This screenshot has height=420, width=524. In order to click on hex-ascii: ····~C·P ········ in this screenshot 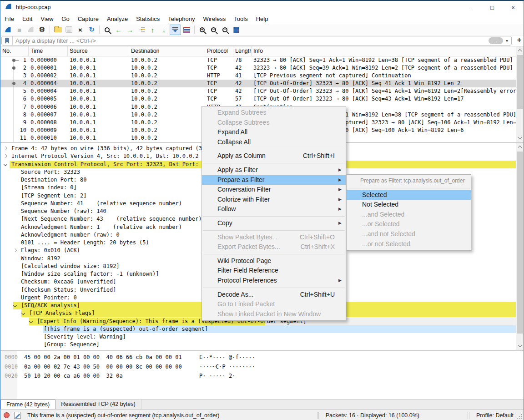, I will do `click(227, 367)`.